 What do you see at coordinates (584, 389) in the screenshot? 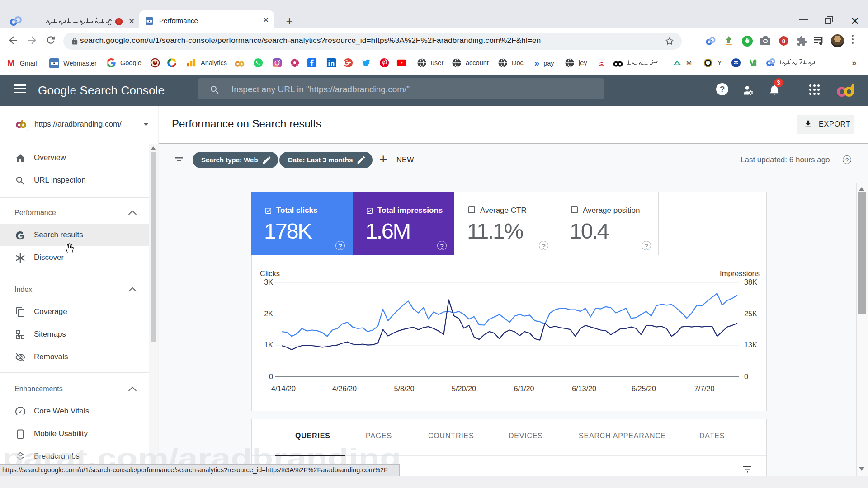
I see `svg-text: 6/13/20` at bounding box center [584, 389].